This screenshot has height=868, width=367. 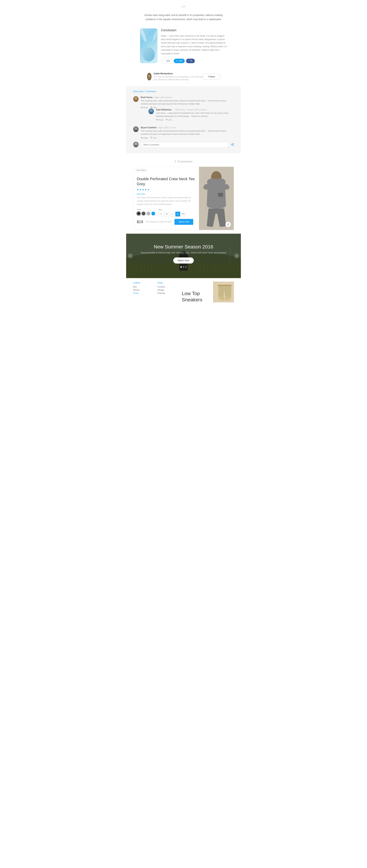 What do you see at coordinates (195, 110) in the screenshot?
I see `comment-header: Alan Robertson → Brett Torres 10 April, …` at bounding box center [195, 110].